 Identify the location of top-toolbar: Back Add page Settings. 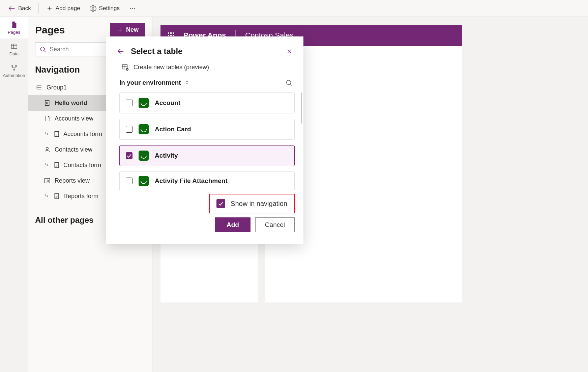
(294, 8).